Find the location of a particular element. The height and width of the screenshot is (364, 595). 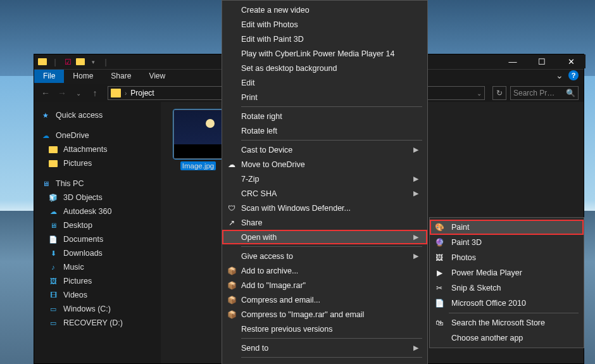

sidebar-item-videos: 🎞Videos is located at coordinates (97, 295).